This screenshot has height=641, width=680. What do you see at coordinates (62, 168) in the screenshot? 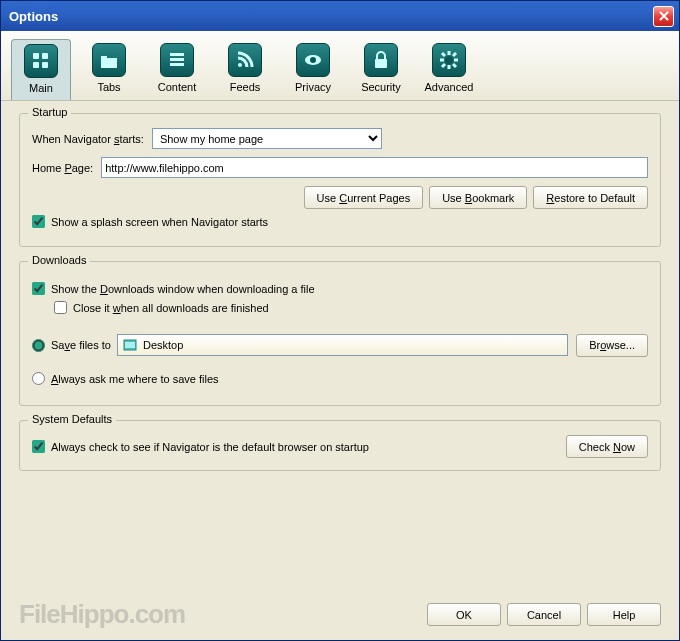
I see `home-page-label: Home Page:` at bounding box center [62, 168].